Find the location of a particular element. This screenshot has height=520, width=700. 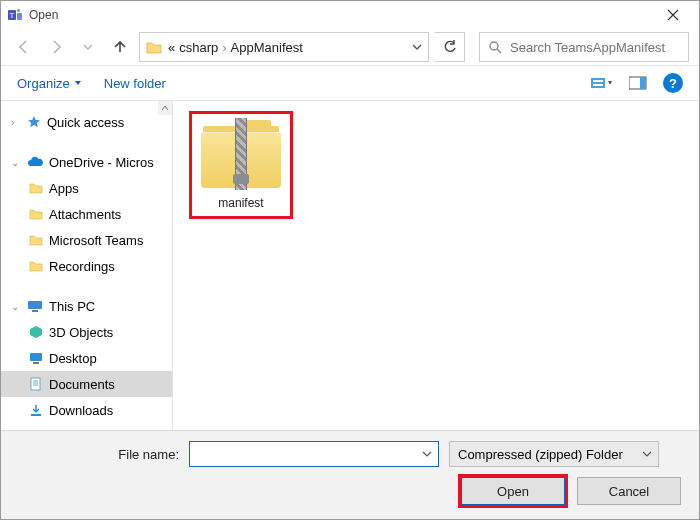

filetype-combobox: Compressed (zipped) Folder is located at coordinates (554, 454).